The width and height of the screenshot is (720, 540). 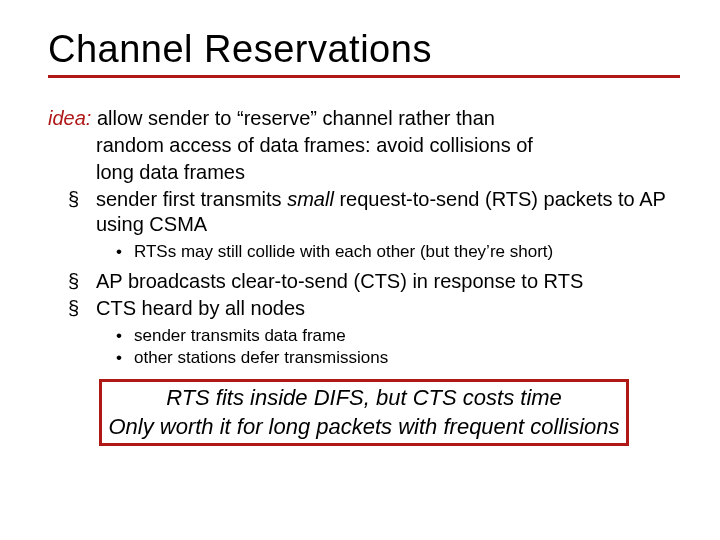 What do you see at coordinates (293, 118) in the screenshot?
I see `idea-text: allow sender to “reserve” channel rather…` at bounding box center [293, 118].